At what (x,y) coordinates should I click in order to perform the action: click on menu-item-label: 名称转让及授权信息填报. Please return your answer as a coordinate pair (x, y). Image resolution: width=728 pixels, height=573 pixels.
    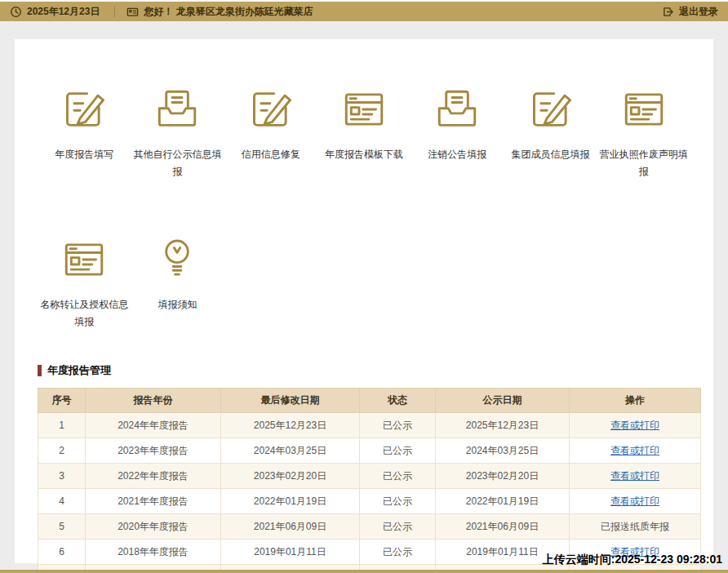
    Looking at the image, I should click on (84, 313).